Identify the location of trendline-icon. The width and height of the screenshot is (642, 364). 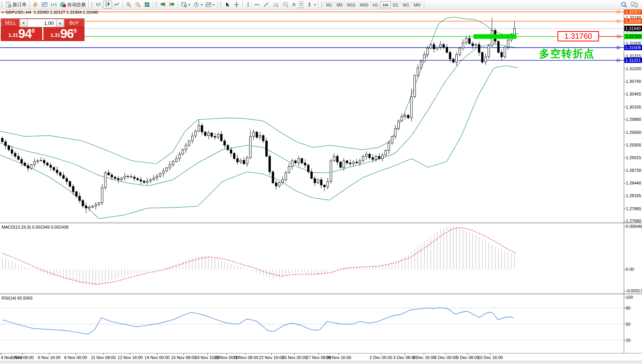
(266, 5).